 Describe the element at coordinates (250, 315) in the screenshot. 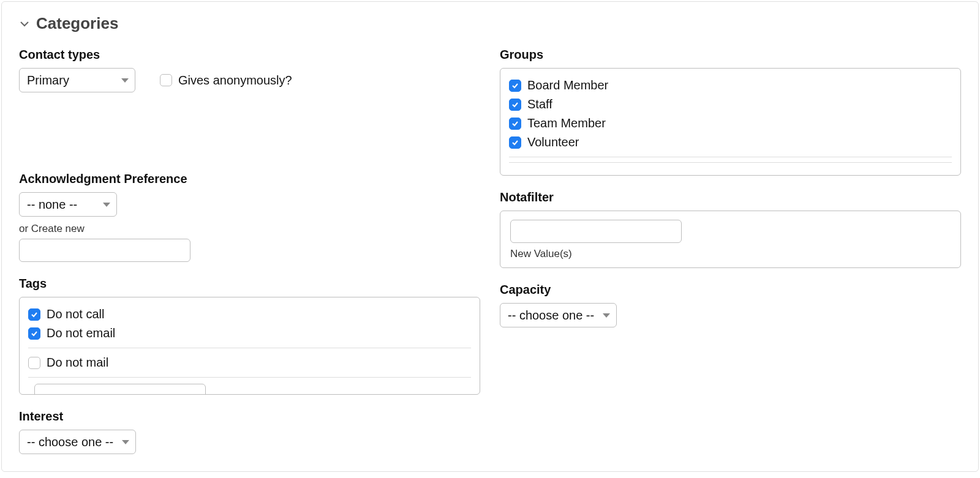

I see `tags-item: Do not call` at that location.